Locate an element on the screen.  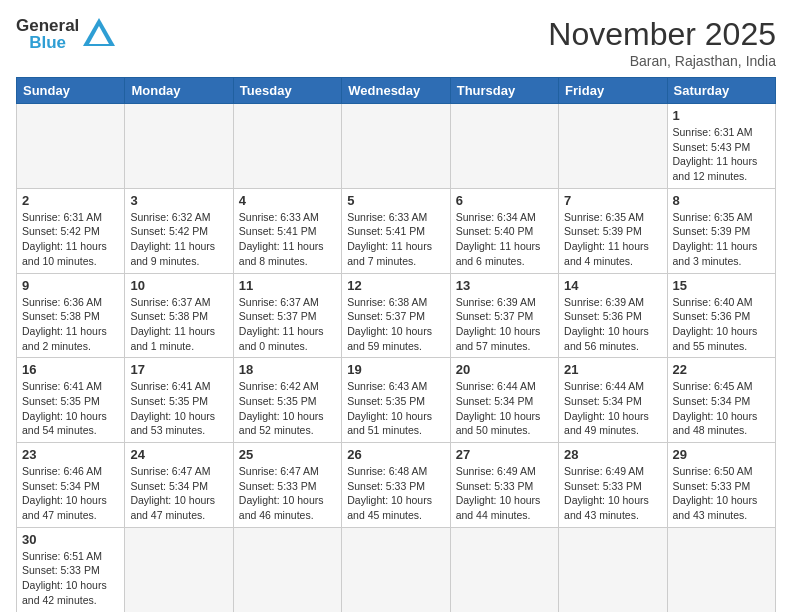
day-cell: 1Sunrise: 6:31 AMSunset: 5:43 PMDaylight… is located at coordinates (721, 146).